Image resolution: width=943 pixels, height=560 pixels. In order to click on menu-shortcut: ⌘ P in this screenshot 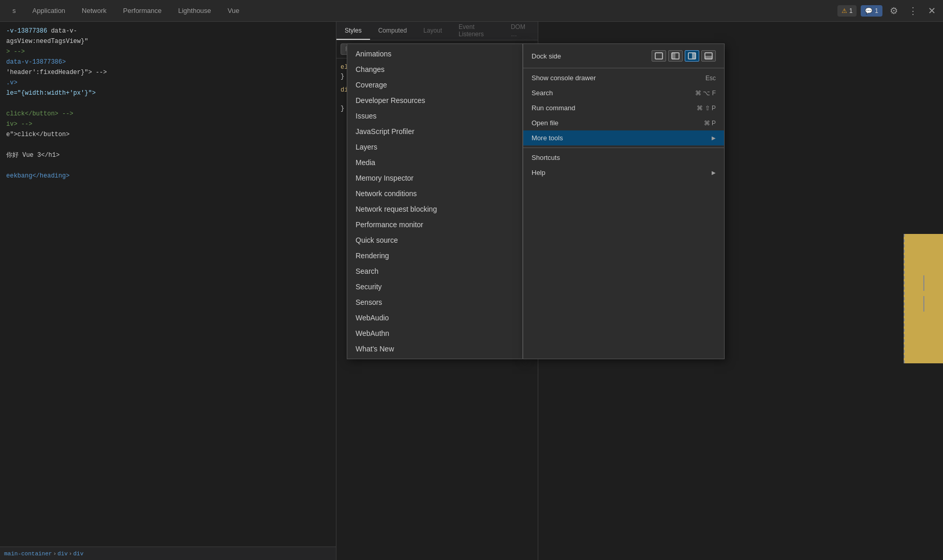, I will do `click(710, 123)`.